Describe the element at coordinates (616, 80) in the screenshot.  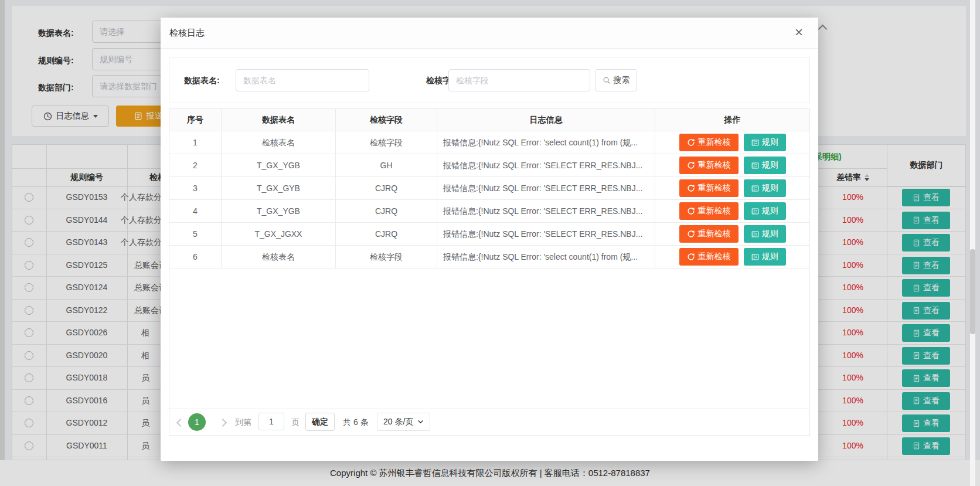
I see `search-button: 搜索` at that location.